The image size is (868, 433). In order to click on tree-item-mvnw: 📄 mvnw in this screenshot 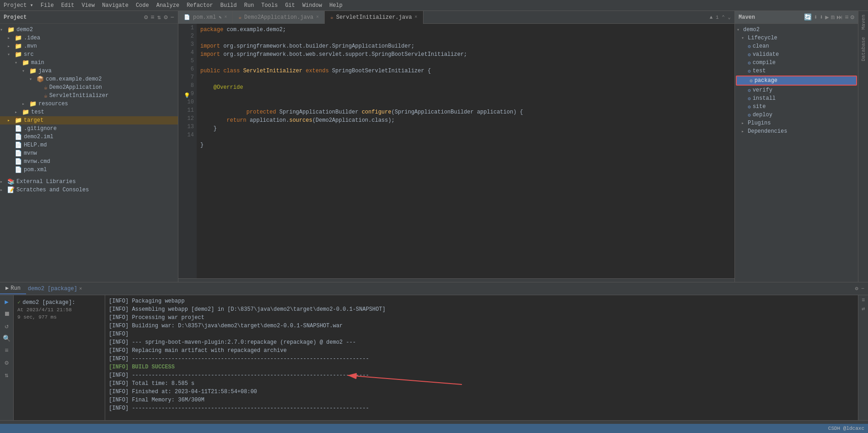, I will do `click(89, 153)`.